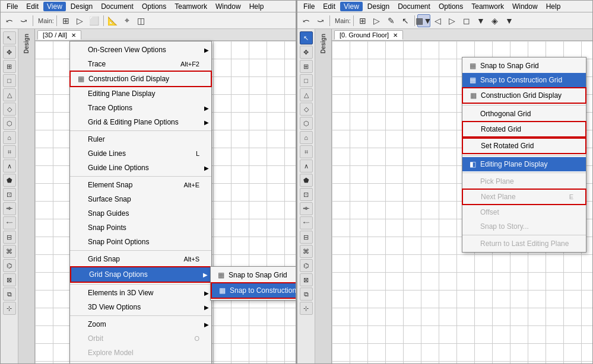 The width and height of the screenshot is (593, 364). I want to click on menu-3d-view-options: 3D View Options ▶, so click(141, 307).